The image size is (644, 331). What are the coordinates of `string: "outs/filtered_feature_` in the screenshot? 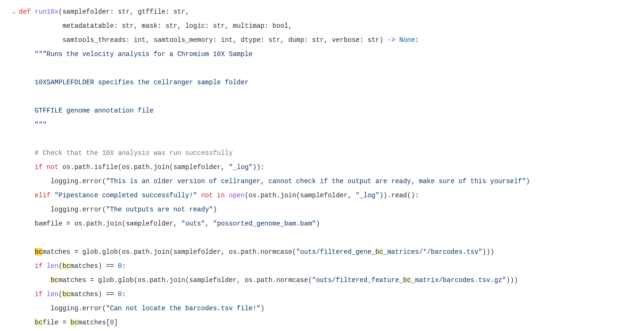 It's located at (357, 280).